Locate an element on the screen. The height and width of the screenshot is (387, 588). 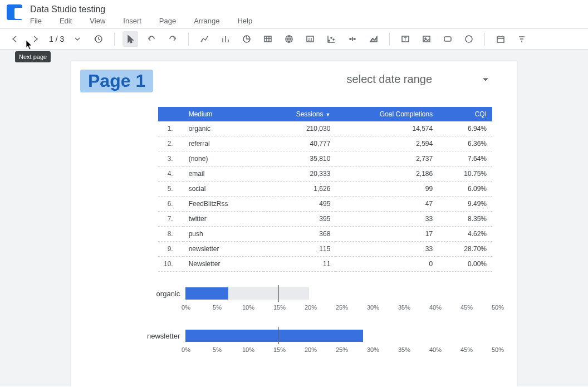
cell-goals: 47 is located at coordinates (387, 204).